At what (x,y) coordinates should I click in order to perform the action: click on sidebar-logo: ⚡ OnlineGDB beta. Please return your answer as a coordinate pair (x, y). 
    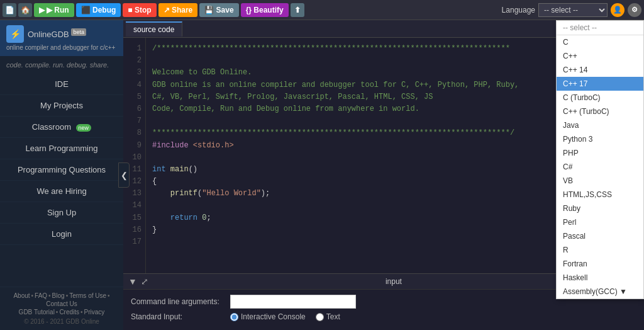
    Looking at the image, I should click on (62, 34).